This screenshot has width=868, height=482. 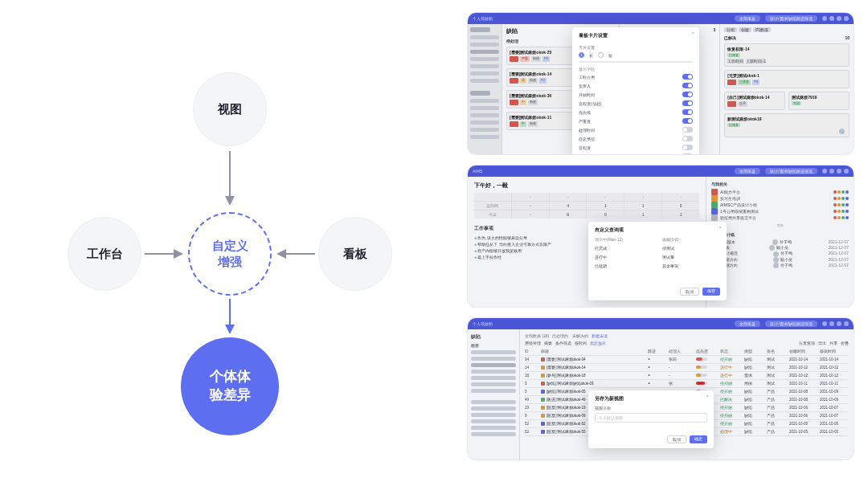 What do you see at coordinates (780, 211) in the screenshot?
I see `project-item: 1号公用领域重构测试` at bounding box center [780, 211].